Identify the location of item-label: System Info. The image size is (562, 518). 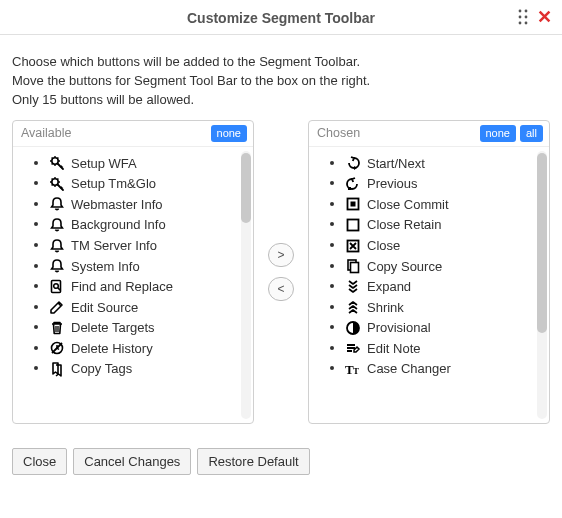
(106, 266).